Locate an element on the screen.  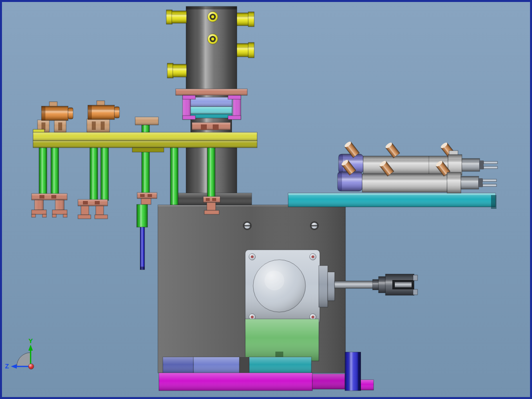
block is located at coordinates (98, 125).